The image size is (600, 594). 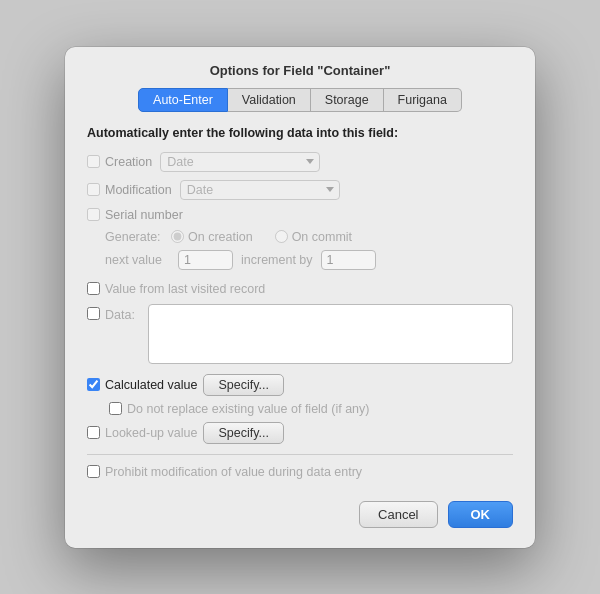 I want to click on tab-bar: Auto-Enter Validation Storage Furigana, so click(x=300, y=100).